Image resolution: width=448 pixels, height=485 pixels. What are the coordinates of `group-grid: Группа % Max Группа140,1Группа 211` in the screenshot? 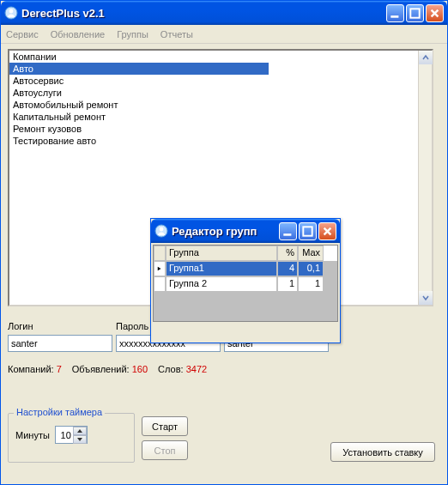 It's located at (245, 283).